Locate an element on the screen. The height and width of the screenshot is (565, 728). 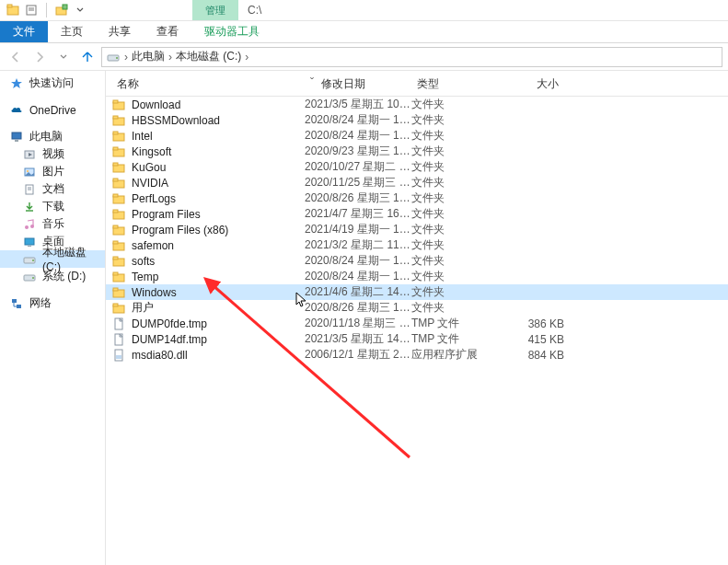
tab-drive-tools: 驱动器工具 is located at coordinates (232, 31).